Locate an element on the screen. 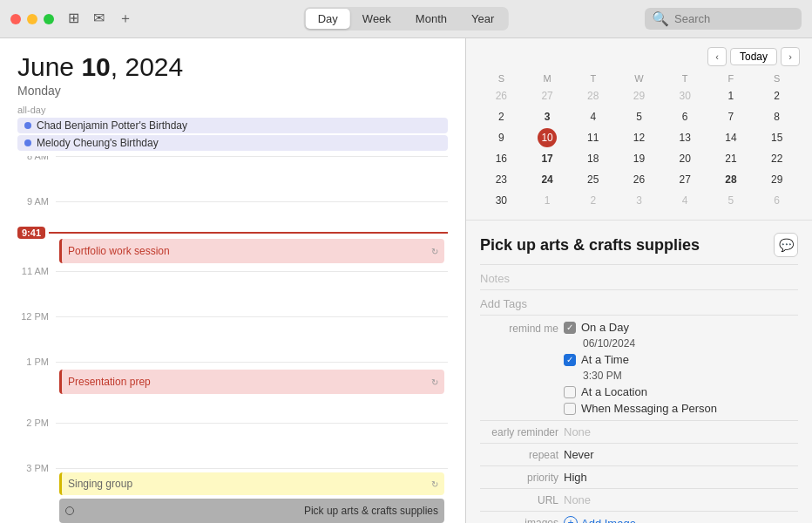  cal-cell: 9 is located at coordinates (502, 138).